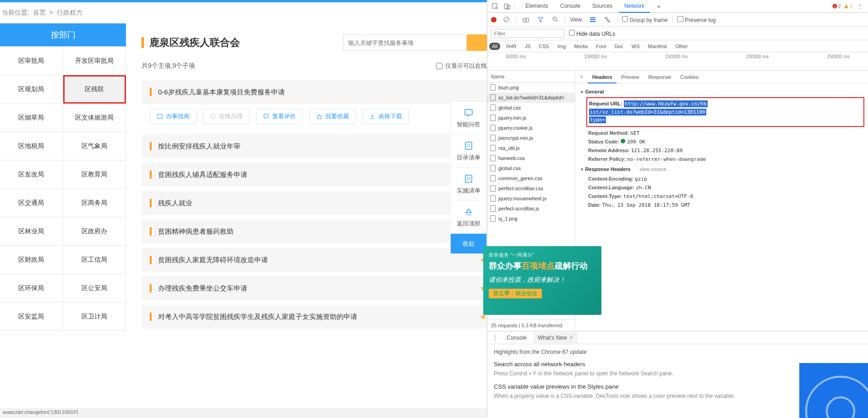  Describe the element at coordinates (314, 203) in the screenshot. I see `service-item: 残疾人就业` at that location.